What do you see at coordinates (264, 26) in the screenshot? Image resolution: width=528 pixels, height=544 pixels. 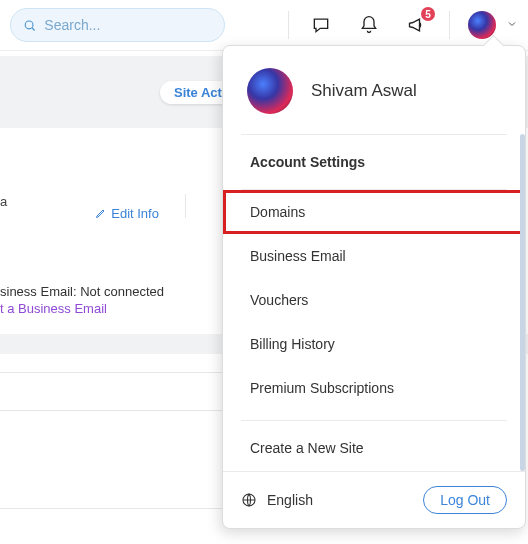 I see `top-header: 5` at bounding box center [264, 26].